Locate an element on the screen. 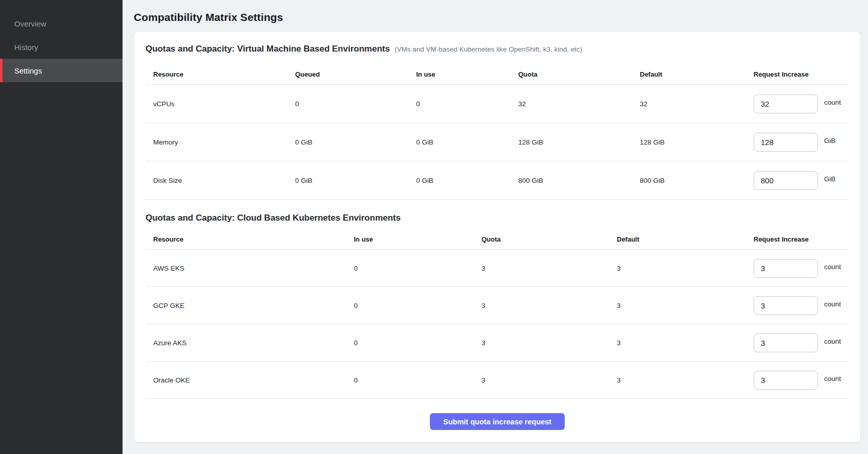  table-row-disk-size: Disk Size 0 GiB 0 GiB 800 GiB 800 GiB Gi… is located at coordinates (497, 181).